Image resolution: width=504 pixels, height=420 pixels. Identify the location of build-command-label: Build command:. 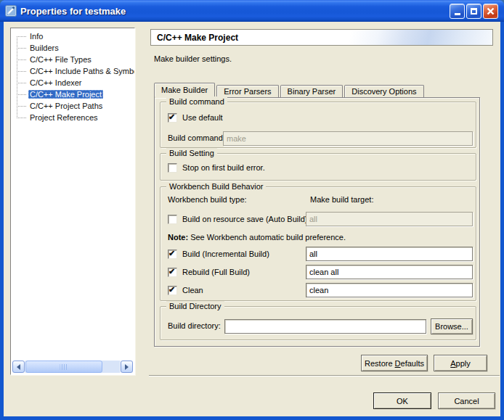
(196, 138).